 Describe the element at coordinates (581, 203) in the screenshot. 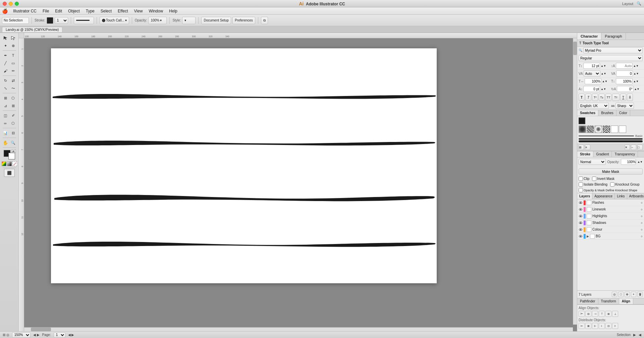

I see `layer-visibility-flashes` at that location.